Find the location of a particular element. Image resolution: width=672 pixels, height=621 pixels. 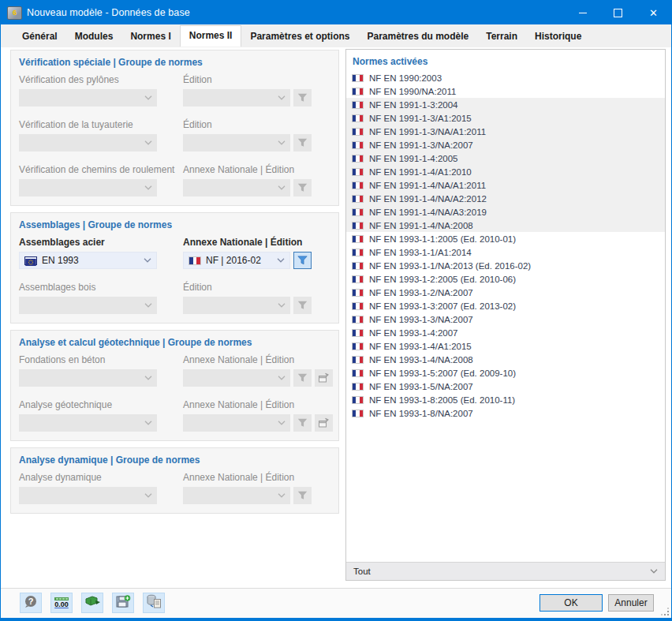

norm-label: NF EN 1993-1-2:2005 (Ed. 2010-06) is located at coordinates (442, 279).